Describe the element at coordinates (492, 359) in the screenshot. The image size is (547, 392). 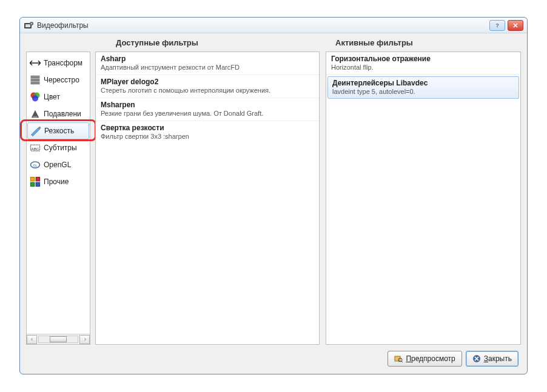
I see `close-button: Закрыть` at that location.